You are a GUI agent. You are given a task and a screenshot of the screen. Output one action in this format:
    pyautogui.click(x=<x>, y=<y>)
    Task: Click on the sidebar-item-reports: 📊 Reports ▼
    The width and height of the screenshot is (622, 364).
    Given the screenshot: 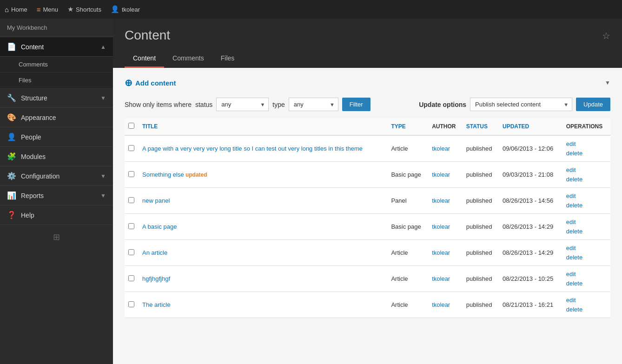 What is the action you would take?
    pyautogui.click(x=57, y=196)
    